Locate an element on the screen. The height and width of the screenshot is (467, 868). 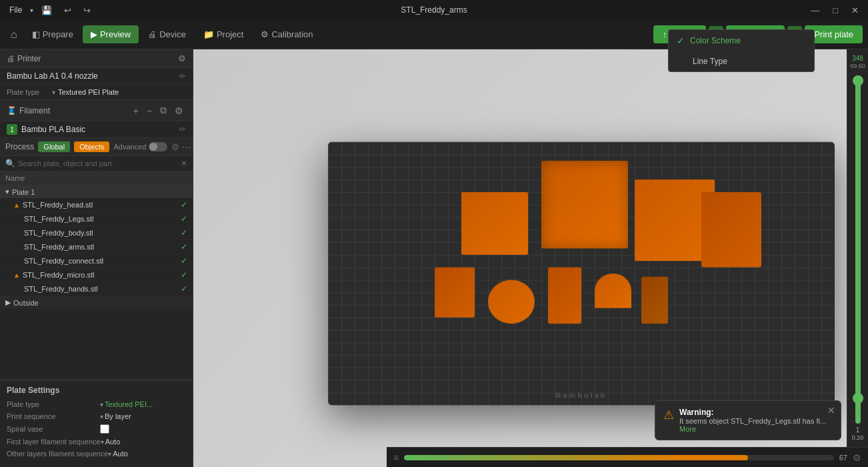
file-menu: File is located at coordinates (16, 10).